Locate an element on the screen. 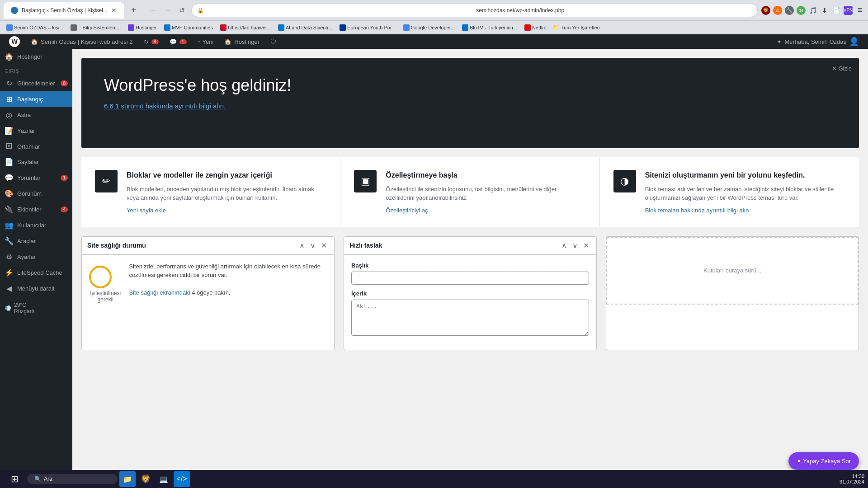 The image size is (868, 488). sidebar-item-litespeed: ⚡ LiteSpeed Cache is located at coordinates (36, 273).